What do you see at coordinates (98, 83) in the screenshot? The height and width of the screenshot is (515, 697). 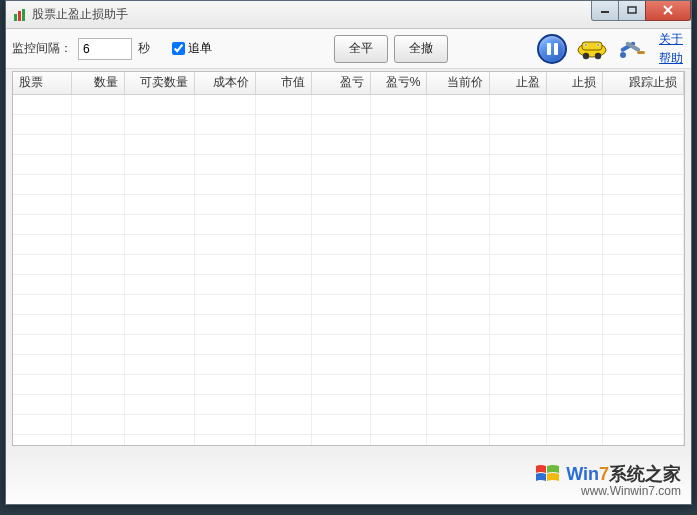 I see `col-1: 数量` at bounding box center [98, 83].